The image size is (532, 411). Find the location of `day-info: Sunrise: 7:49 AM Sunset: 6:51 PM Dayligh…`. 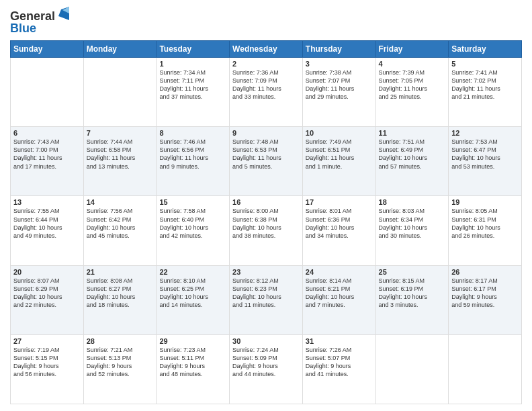

day-info: Sunrise: 7:49 AM Sunset: 6:51 PM Dayligh… is located at coordinates (339, 154).